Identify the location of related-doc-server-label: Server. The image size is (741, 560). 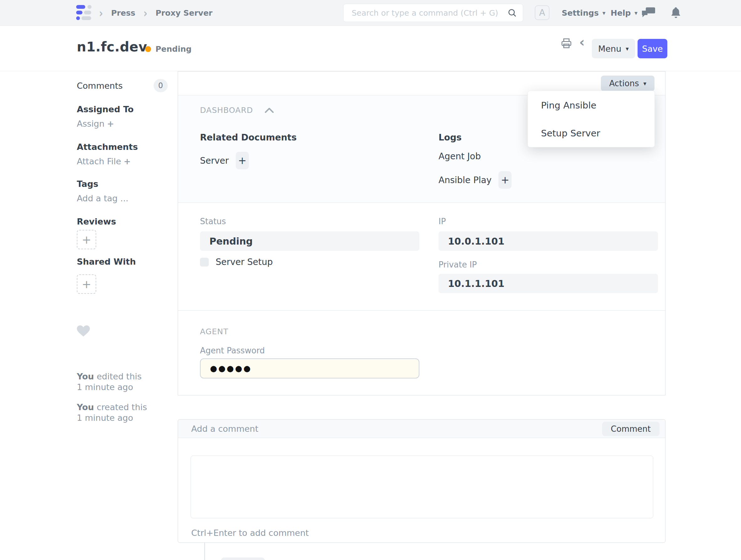
(214, 161).